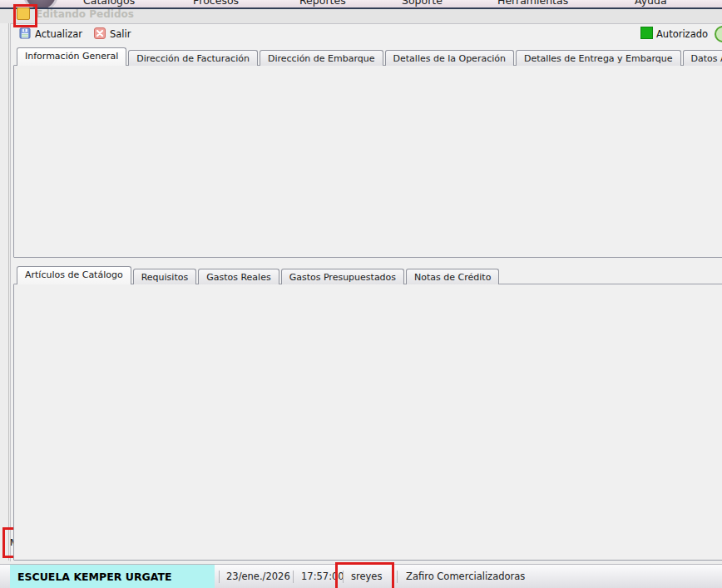 The height and width of the screenshot is (588, 722). I want to click on tab-detalles-entrega: Detalles de Entrega y Embarque, so click(599, 58).